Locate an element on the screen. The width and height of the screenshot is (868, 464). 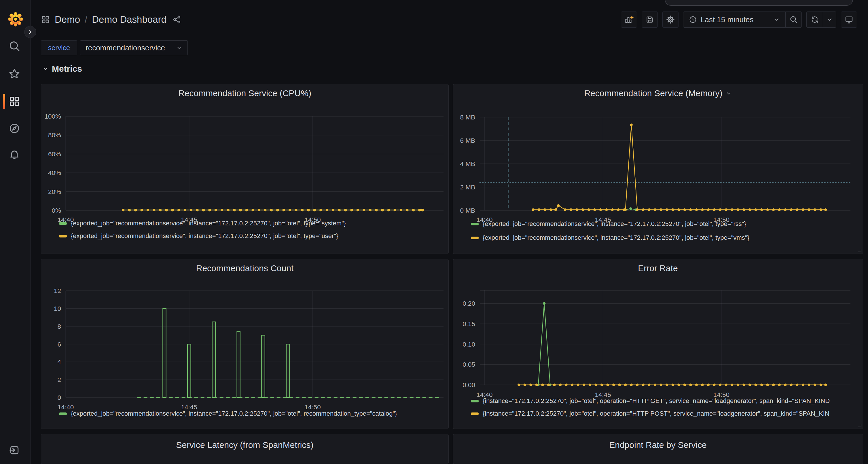
save-dashboard-button is located at coordinates (650, 20).